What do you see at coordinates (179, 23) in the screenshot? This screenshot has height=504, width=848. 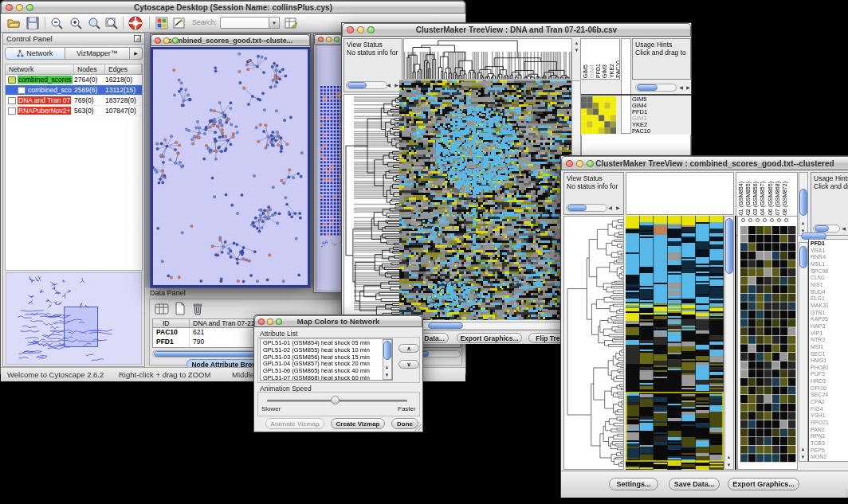 I see `annotation-icon` at bounding box center [179, 23].